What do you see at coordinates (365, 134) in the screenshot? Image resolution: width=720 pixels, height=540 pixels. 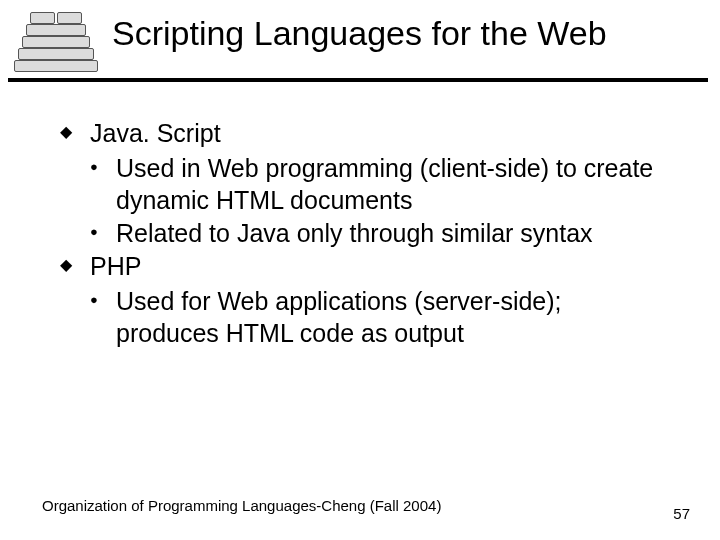 I see `bullet-javascript: Java. Script` at bounding box center [365, 134].